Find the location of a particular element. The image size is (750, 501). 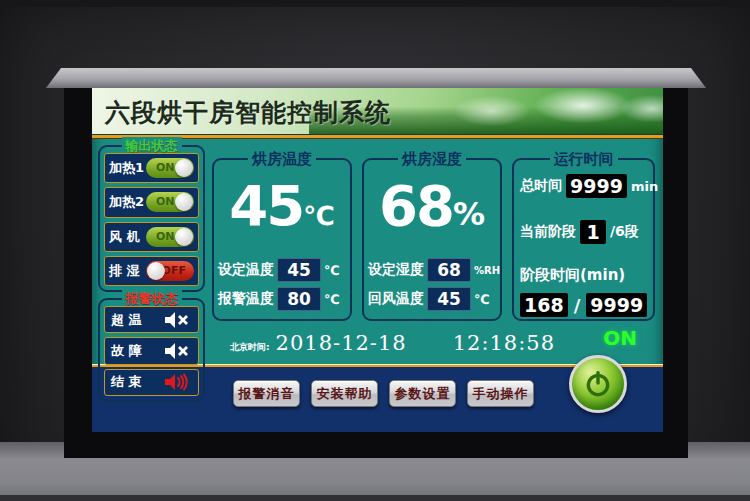

alarm-temperature-label: 报警温度 is located at coordinates (246, 299).